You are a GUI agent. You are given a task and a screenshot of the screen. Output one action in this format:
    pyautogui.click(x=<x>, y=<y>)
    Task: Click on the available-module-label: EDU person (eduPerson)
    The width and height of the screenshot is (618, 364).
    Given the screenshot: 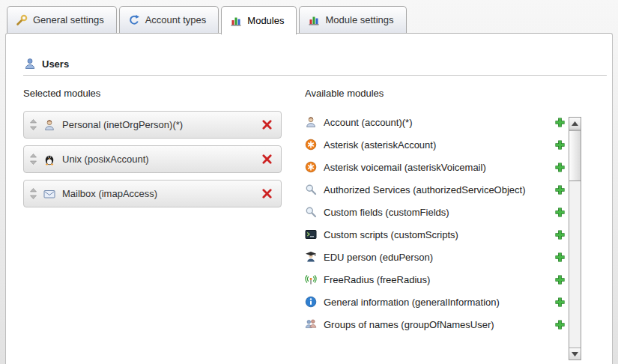 What is the action you would take?
    pyautogui.click(x=378, y=258)
    